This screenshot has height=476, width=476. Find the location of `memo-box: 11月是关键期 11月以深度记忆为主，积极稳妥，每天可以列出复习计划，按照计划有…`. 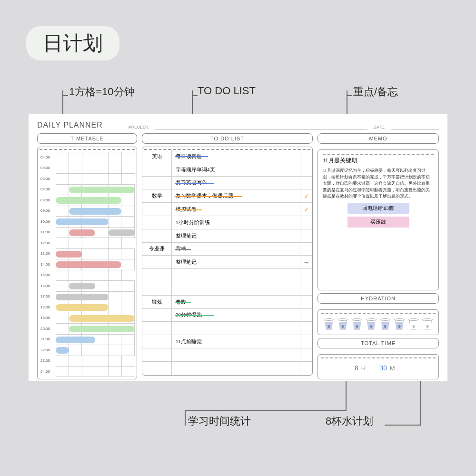

memo-box: 11月是关键期 11月以深度记忆为主，积极稳妥，每天可以列出复习计划，按照计划有… is located at coordinates (378, 220).